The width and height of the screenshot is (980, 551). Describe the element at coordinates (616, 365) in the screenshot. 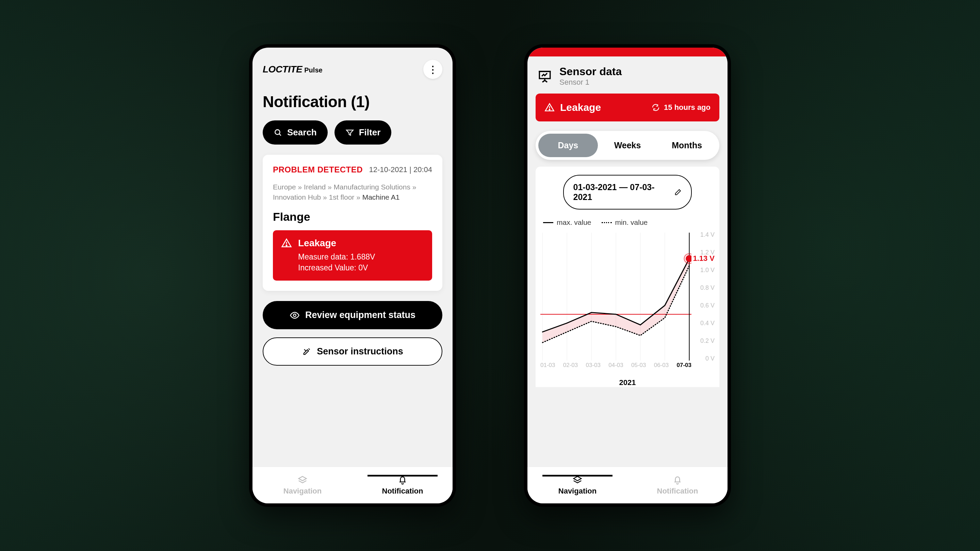

I see `chart-x-axis: 01-0302-0303-0304-0305-0306-0307-03` at that location.